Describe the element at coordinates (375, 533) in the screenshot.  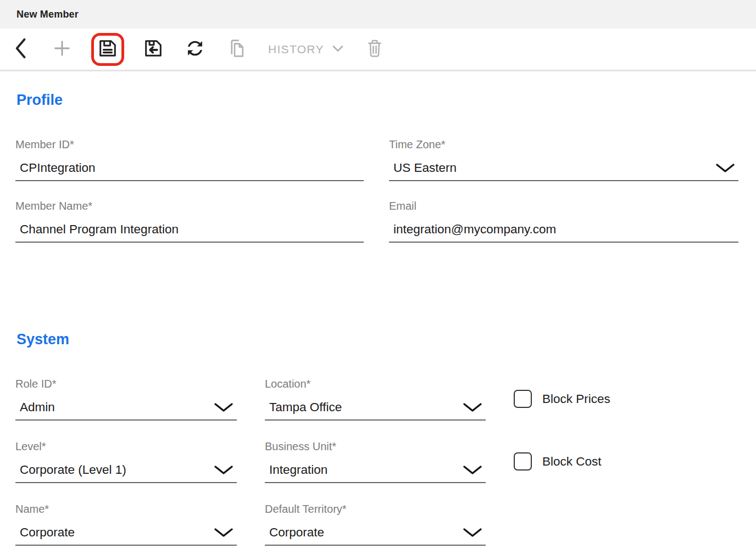
I see `default-territory-select: Corporate` at that location.